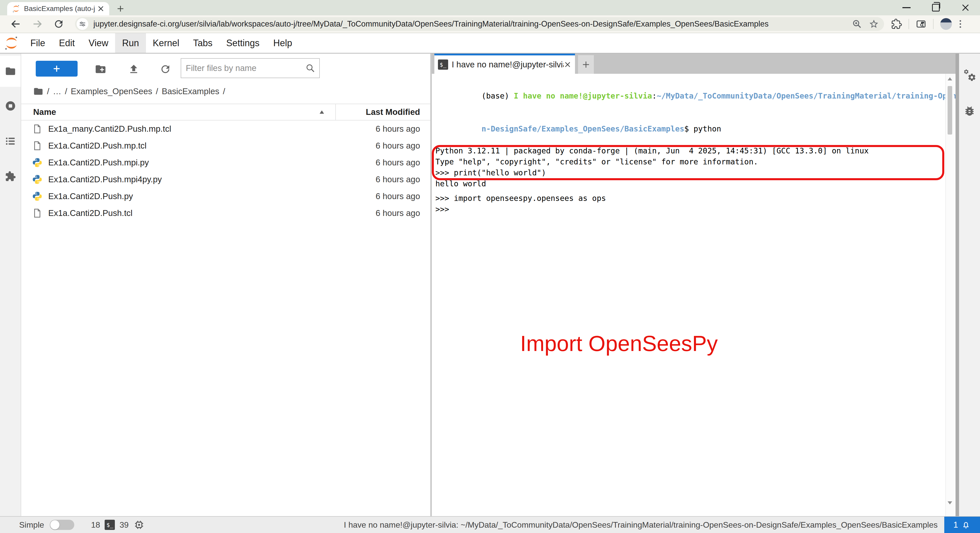 This screenshot has height=533, width=980. I want to click on home-folder-icon, so click(38, 91).